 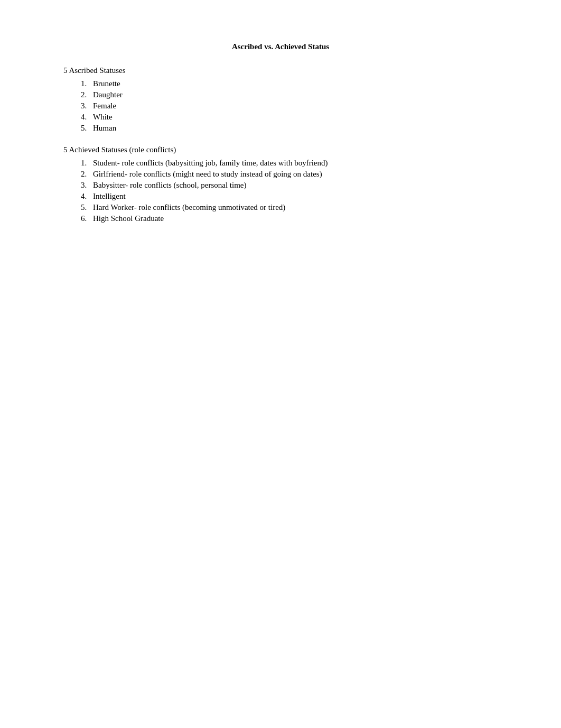 What do you see at coordinates (293, 185) in the screenshot?
I see `achieved-list-item: Babysitter- role conflicts (school, pers…` at bounding box center [293, 185].